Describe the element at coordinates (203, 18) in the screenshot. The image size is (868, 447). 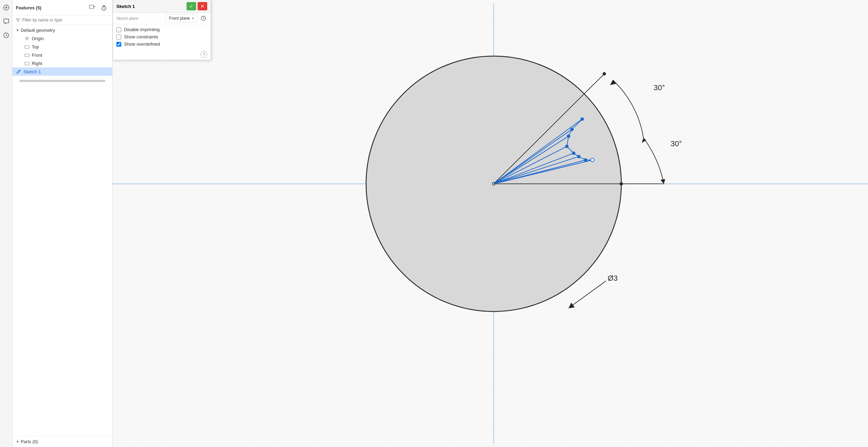
I see `plane-history-icon` at that location.